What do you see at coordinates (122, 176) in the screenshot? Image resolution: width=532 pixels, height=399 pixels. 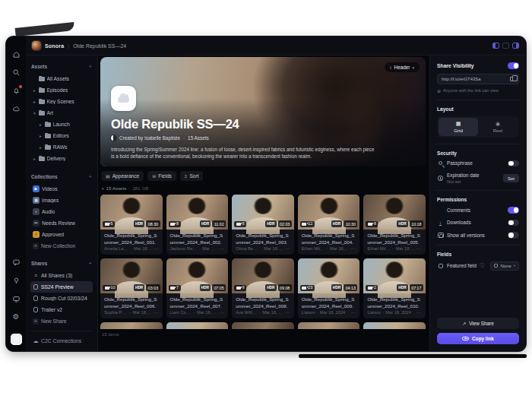 I see `appearance-button: ▤Appearance` at bounding box center [122, 176].